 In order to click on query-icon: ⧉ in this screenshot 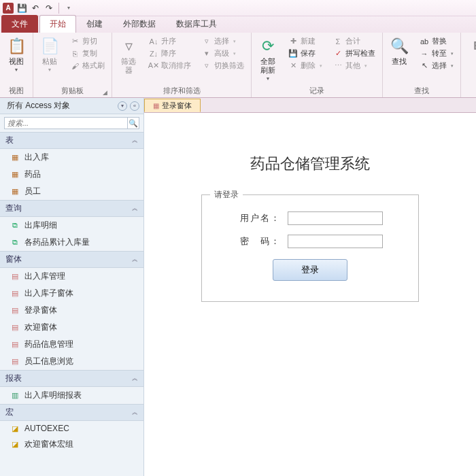, I will do `click(15, 226)`.